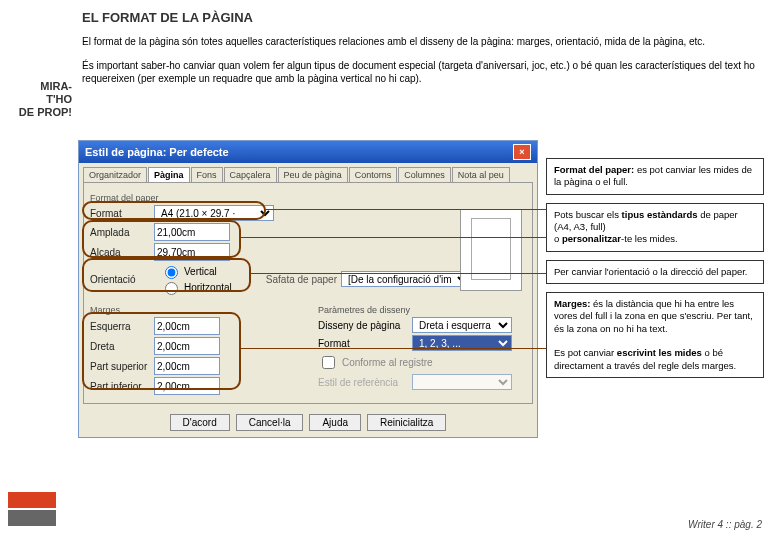 This screenshot has width=780, height=540. Describe the element at coordinates (655, 335) in the screenshot. I see `callout-marges: Marges: és la distància que hi ha entre …` at that location.